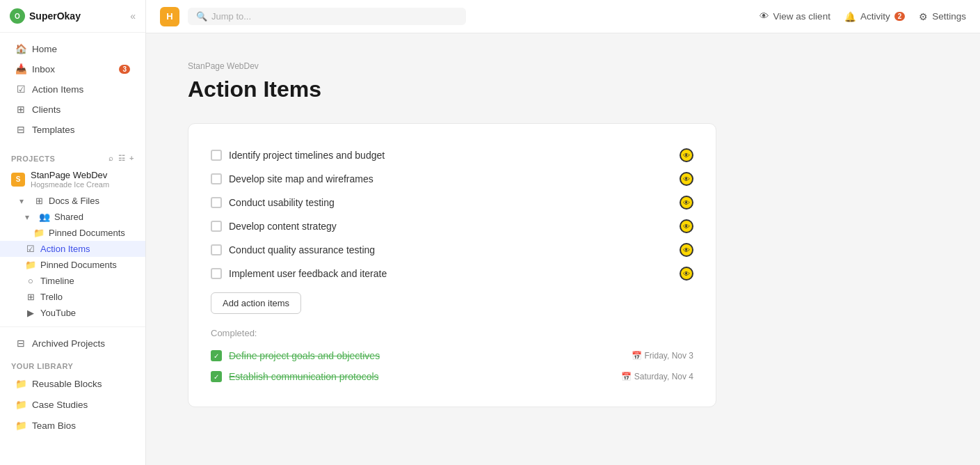 This screenshot has width=980, height=465. I want to click on clients-label: Clients, so click(46, 110).